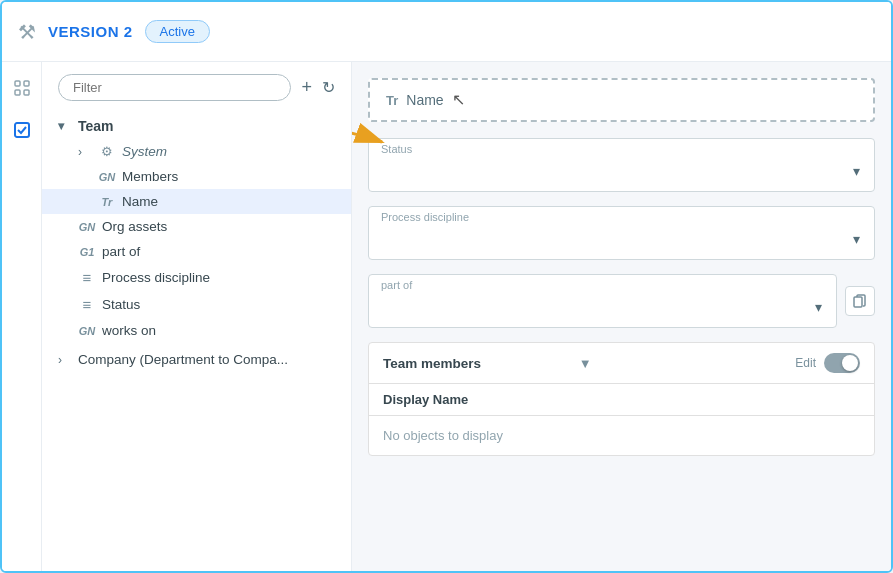 This screenshot has width=893, height=573. Describe the element at coordinates (218, 226) in the screenshot. I see `tree-label-org-assets: Org assets` at that location.